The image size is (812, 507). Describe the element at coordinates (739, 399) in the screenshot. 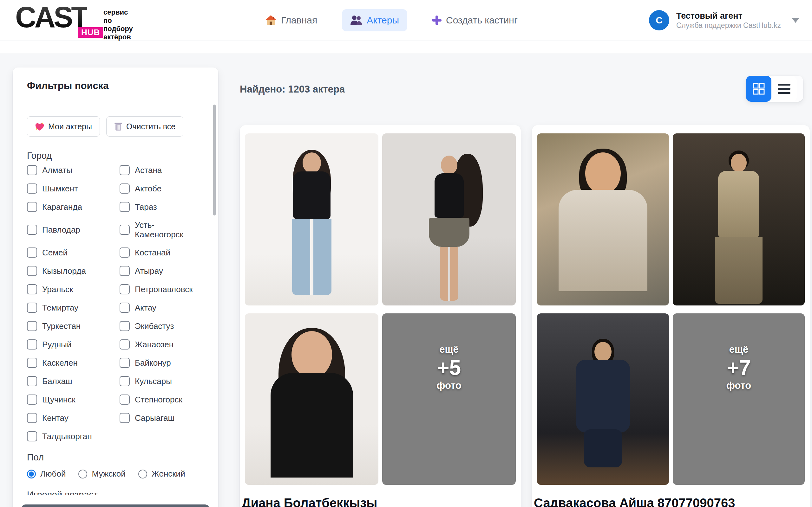

I see `more-photos-tile: ещё +7 фото` at that location.